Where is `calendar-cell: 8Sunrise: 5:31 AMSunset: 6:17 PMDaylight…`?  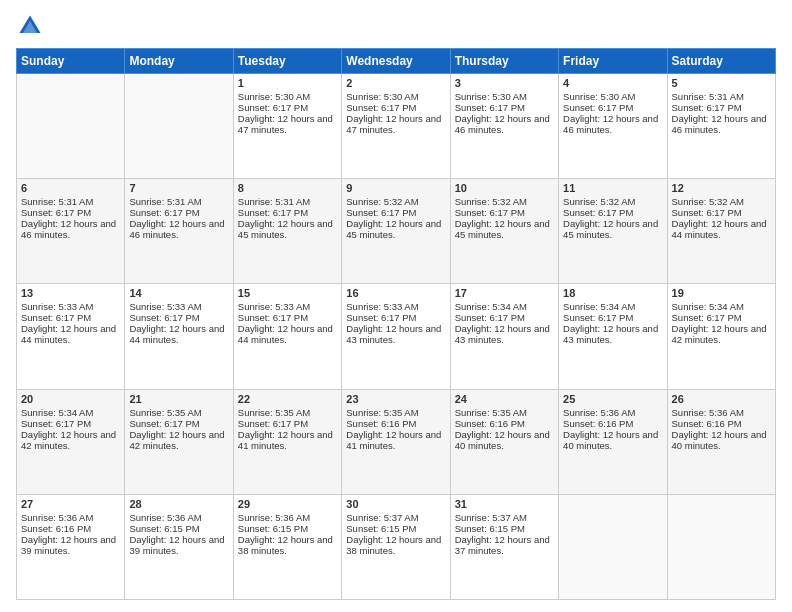 calendar-cell: 8Sunrise: 5:31 AMSunset: 6:17 PMDaylight… is located at coordinates (287, 232).